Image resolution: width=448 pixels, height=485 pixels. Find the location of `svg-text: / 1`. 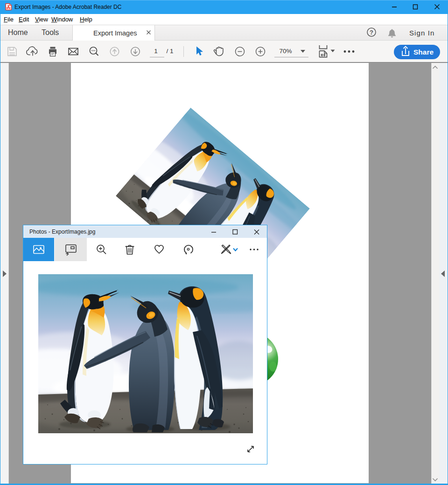

svg-text: / 1 is located at coordinates (170, 51).